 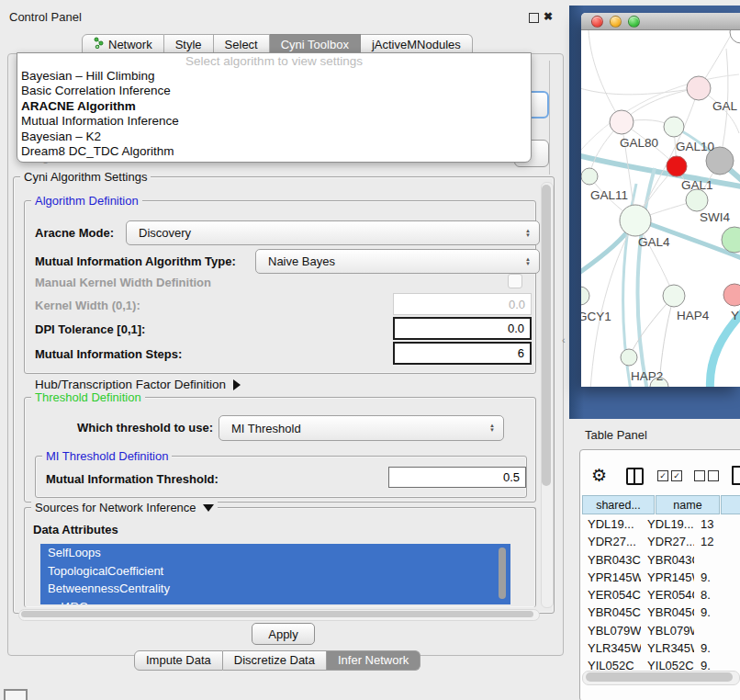 I want to click on cyni-settings-group-label: Cyni Algorithm Settings, so click(x=85, y=176).